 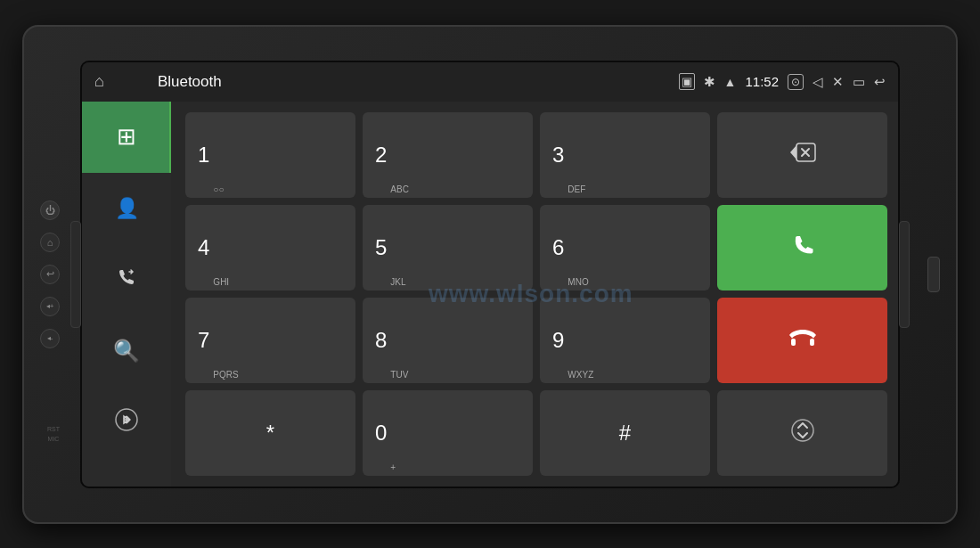 I want to click on bluetooth-status-icon: ✱, so click(x=709, y=82).